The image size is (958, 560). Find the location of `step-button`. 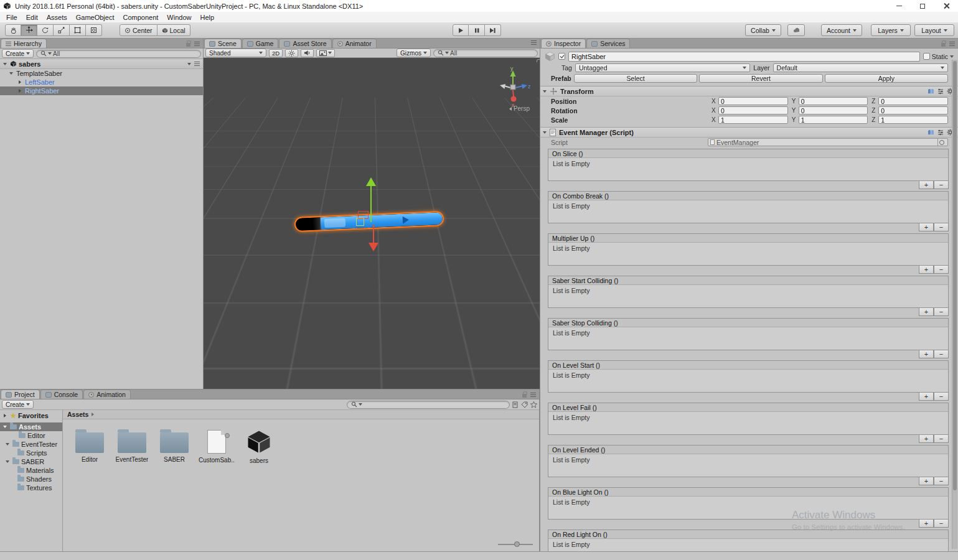

step-button is located at coordinates (493, 30).